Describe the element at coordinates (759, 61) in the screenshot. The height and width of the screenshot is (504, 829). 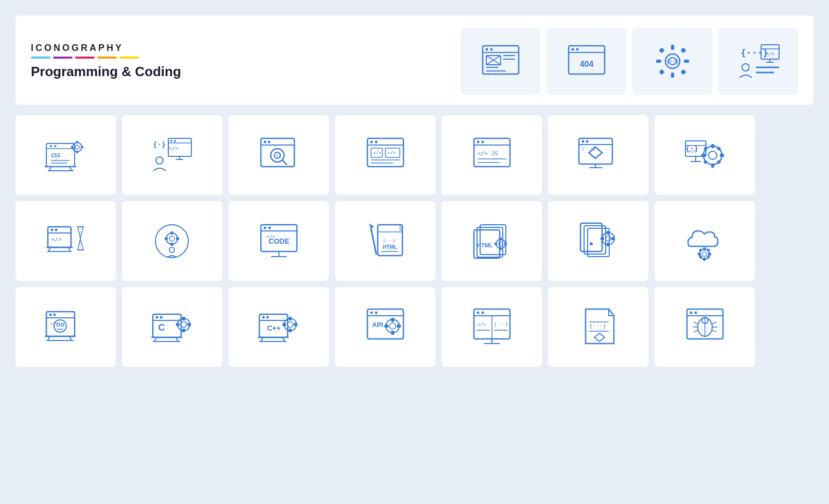
I see `developer-header-icon: {···} </>` at that location.